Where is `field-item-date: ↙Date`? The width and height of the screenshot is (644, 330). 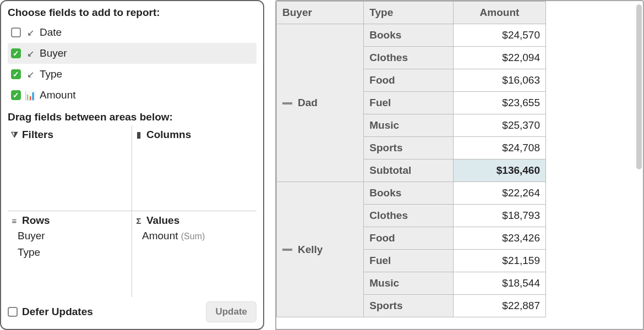 field-item-date: ↙Date is located at coordinates (132, 32).